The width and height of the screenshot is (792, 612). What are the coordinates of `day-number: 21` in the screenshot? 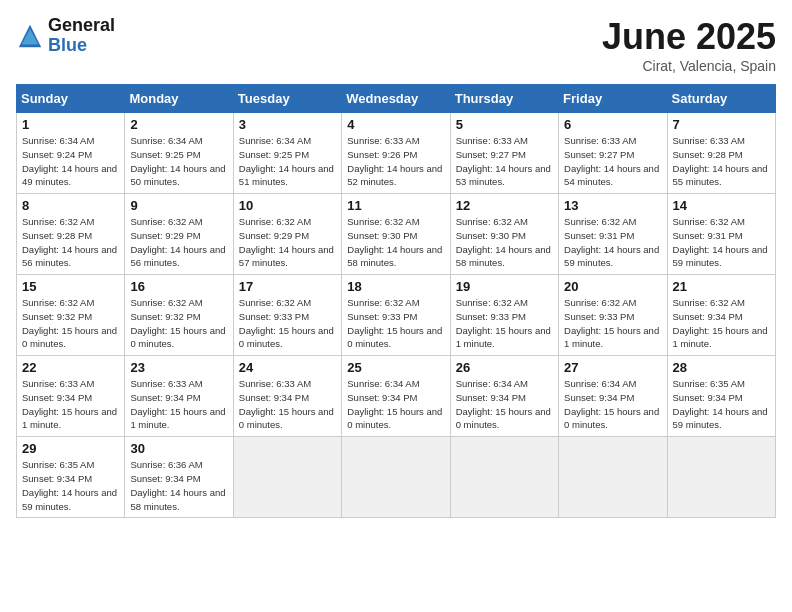 It's located at (722, 286).